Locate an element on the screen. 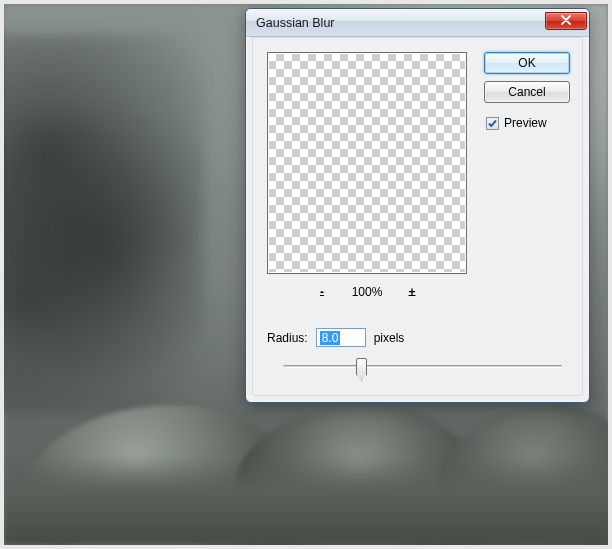 The width and height of the screenshot is (612, 549). minus-icon: - is located at coordinates (322, 292).